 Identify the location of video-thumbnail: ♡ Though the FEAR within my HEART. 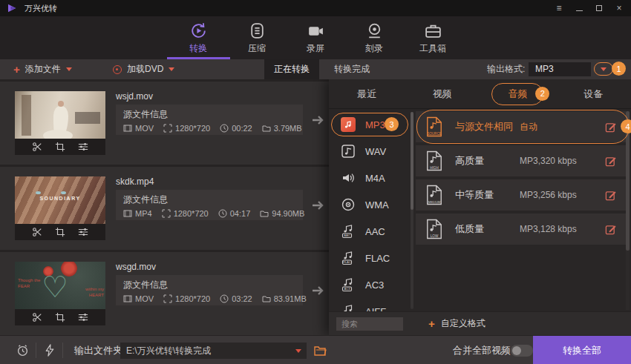
(60, 294).